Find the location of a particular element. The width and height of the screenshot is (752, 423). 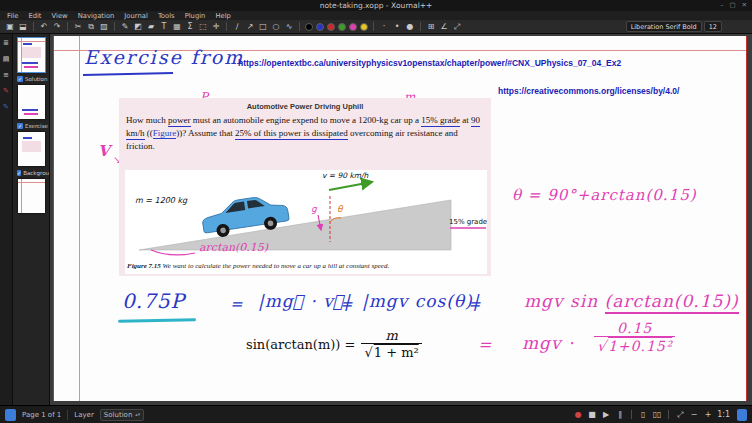

thickness-thick-icon: ● is located at coordinates (410, 27).